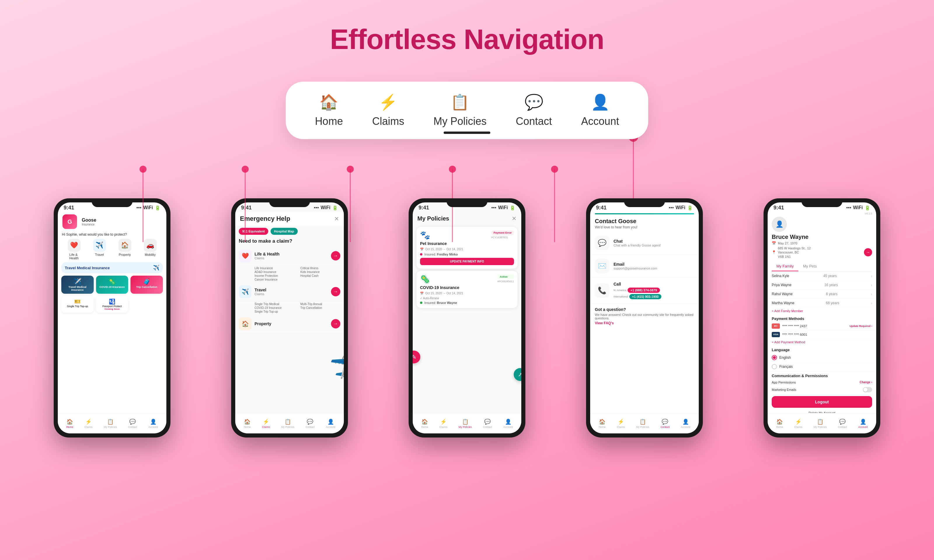  I want to click on pbn1-account: 👤Account, so click(153, 423).